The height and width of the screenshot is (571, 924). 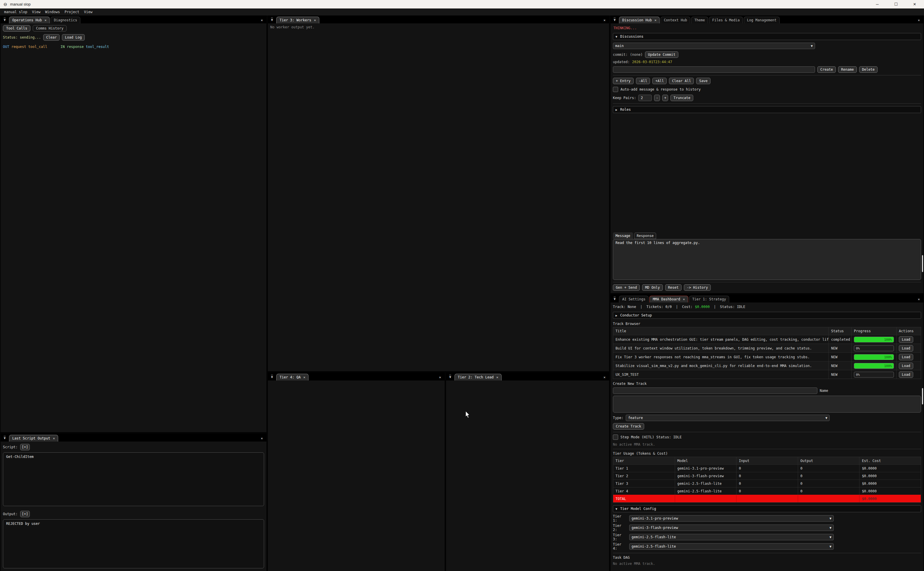 What do you see at coordinates (627, 288) in the screenshot?
I see `gen-send-button: Gen + Send` at bounding box center [627, 288].